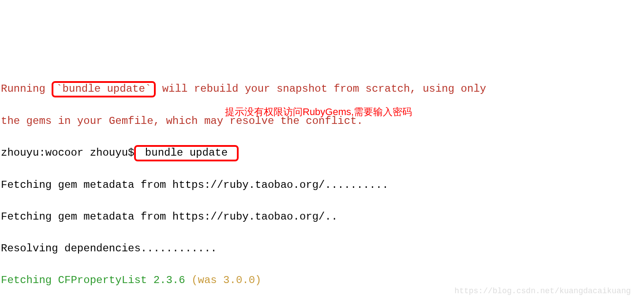 The image size is (644, 306). I want to click on running-prefix: Running, so click(26, 89).